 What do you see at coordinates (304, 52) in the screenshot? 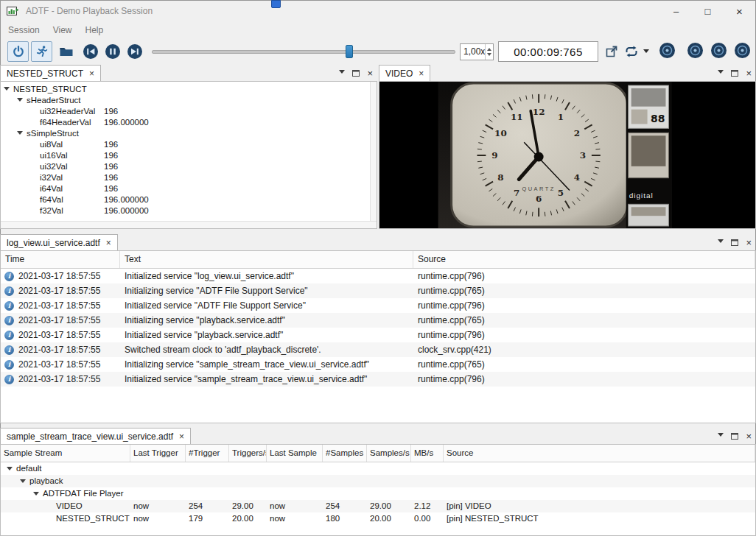
I see `seek-slider` at bounding box center [304, 52].